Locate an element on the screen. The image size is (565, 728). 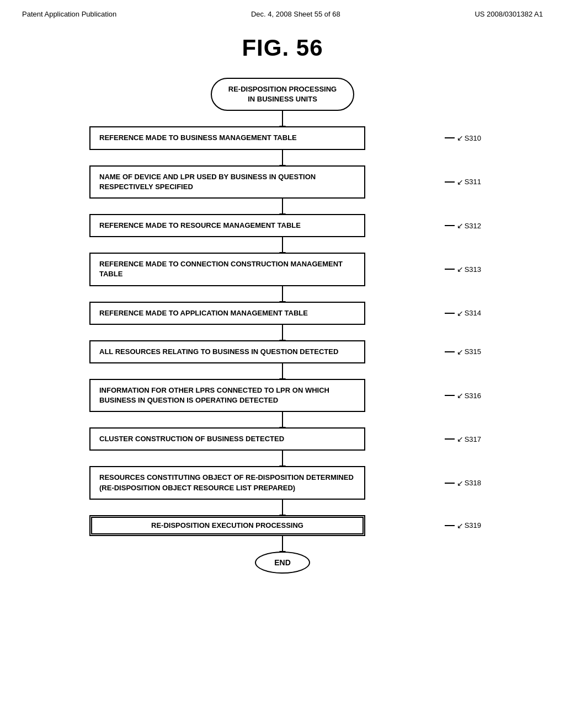
step-row-s317: CLUSTER CONSTRUCTION OF BUSINESS DETECTE… is located at coordinates (282, 439).